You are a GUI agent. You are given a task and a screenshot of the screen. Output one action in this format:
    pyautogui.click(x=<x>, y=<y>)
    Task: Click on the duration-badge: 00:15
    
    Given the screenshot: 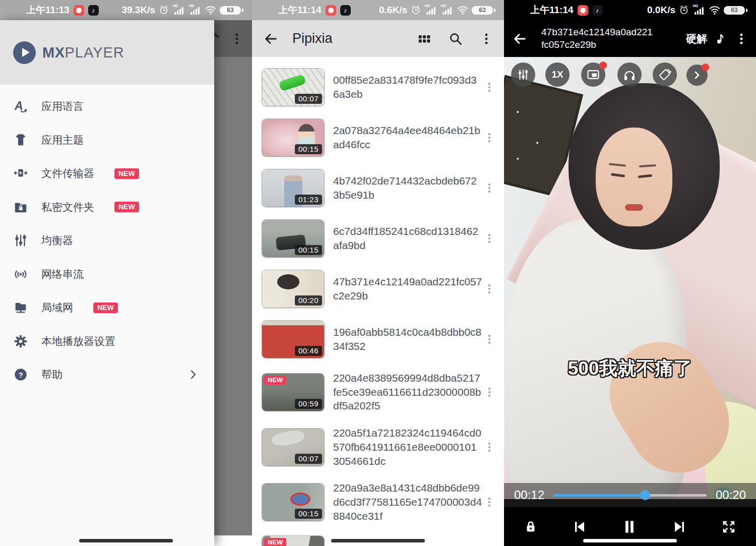 What is the action you would take?
    pyautogui.click(x=308, y=149)
    